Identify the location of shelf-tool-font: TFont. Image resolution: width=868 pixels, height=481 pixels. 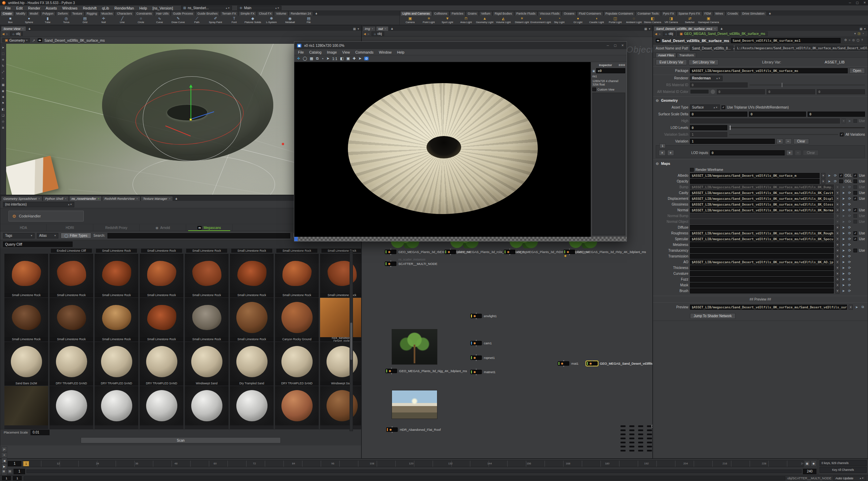
(234, 20).